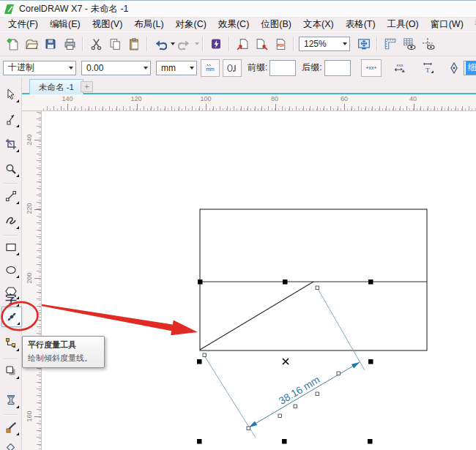 This screenshot has width=476, height=450. Describe the element at coordinates (74, 9) in the screenshot. I see `window-title: CorelDRAW X7 - 未命名 -1` at that location.